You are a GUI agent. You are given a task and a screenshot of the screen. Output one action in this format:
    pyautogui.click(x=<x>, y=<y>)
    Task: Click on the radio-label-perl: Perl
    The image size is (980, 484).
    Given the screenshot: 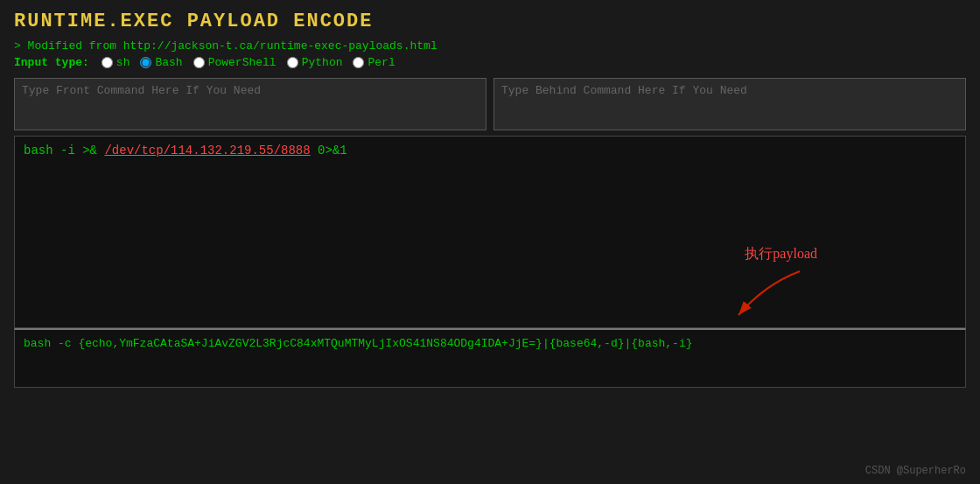 What is the action you would take?
    pyautogui.click(x=382, y=63)
    